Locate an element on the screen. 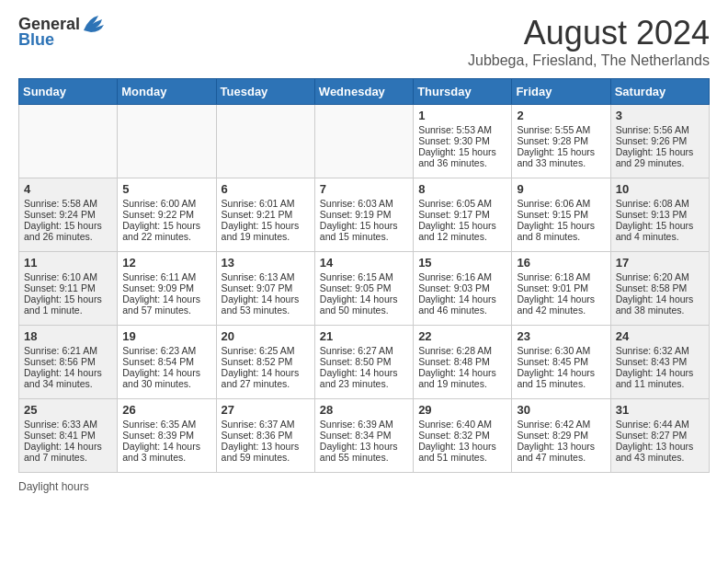  col-monday: Monday is located at coordinates (167, 92).